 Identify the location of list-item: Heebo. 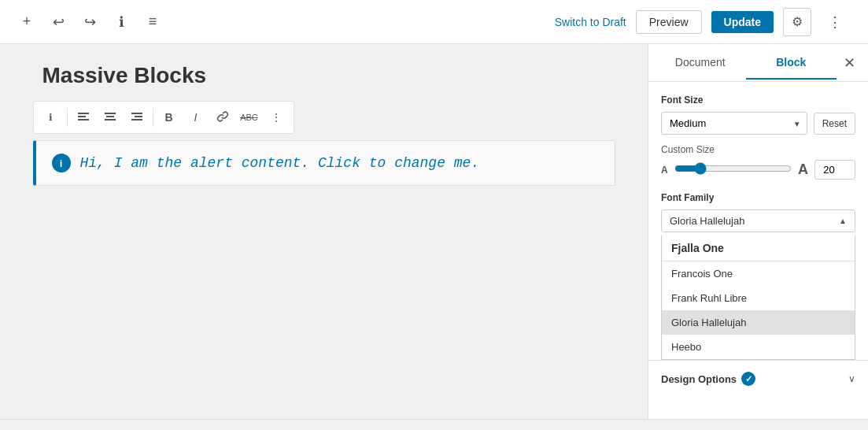
(759, 347).